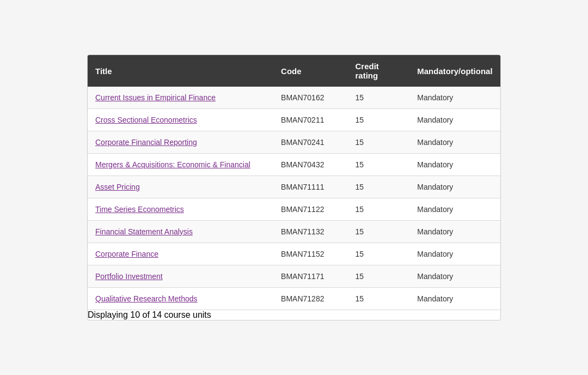  I want to click on course-code-cell: BMAN70162, so click(310, 98).